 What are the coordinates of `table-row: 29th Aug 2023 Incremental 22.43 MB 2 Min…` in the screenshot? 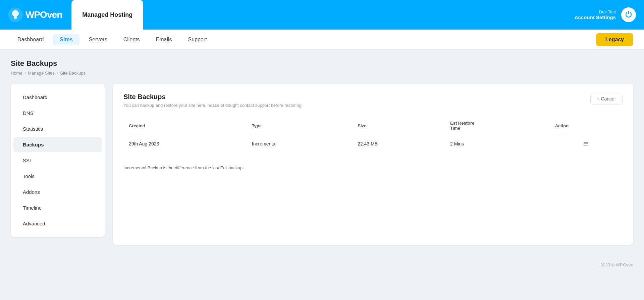 It's located at (373, 144).